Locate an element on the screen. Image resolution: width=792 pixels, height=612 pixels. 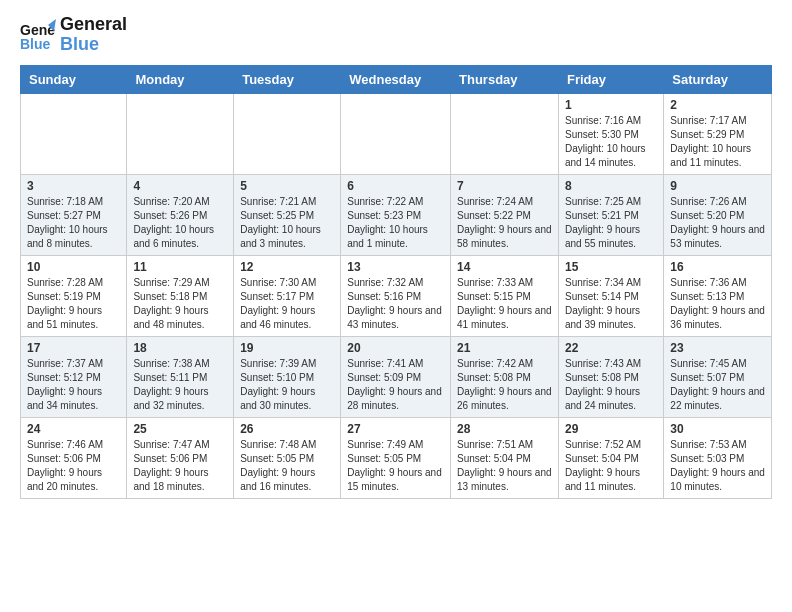
calendar-cell: 4Sunrise: 7:20 AM Sunset: 5:26 PM Daylig… is located at coordinates (180, 214).